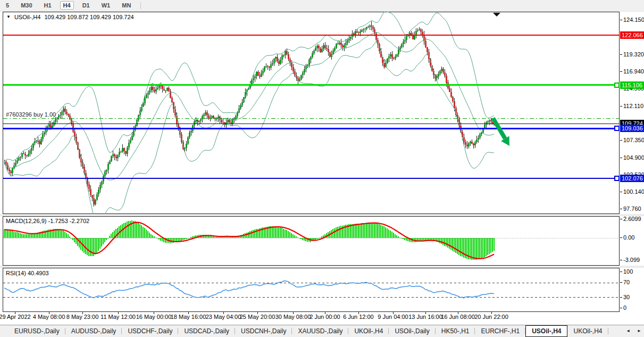 This screenshot has height=337, width=644. Describe the element at coordinates (634, 141) in the screenshot. I see `price-tick: 107.350` at that location.